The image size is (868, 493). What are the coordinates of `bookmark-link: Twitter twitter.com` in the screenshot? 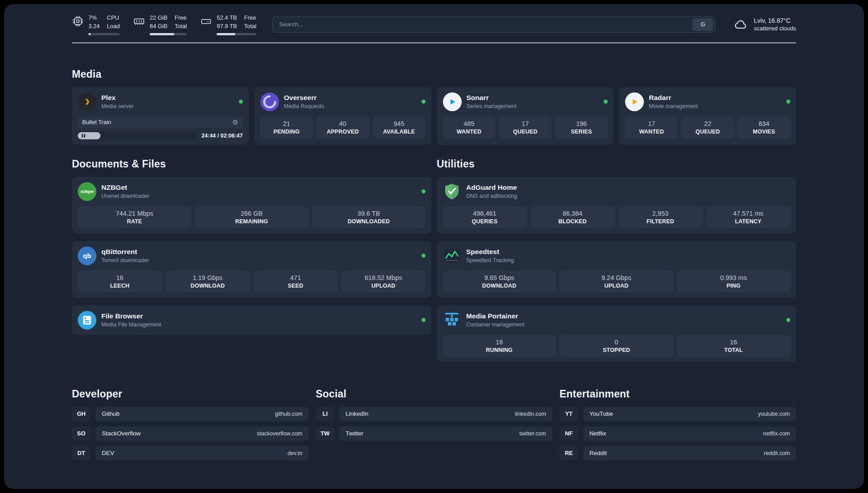 It's located at (446, 434).